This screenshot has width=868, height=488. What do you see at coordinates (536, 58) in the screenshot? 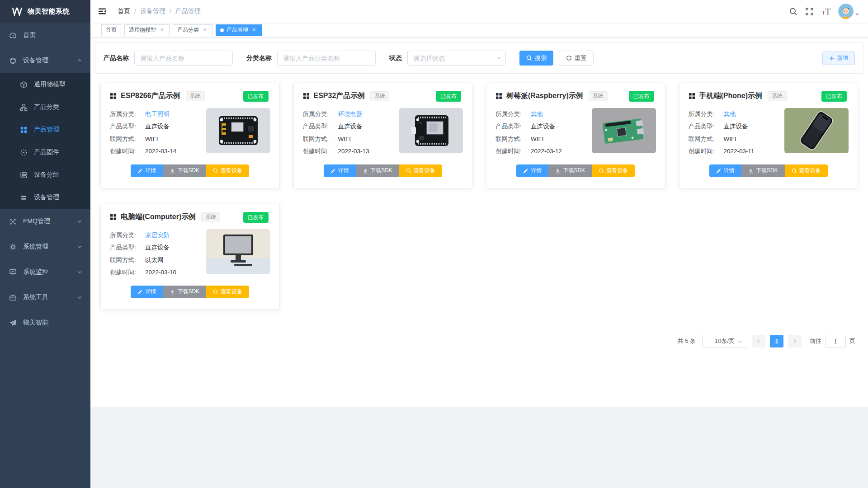
I see `search-button: 搜索` at bounding box center [536, 58].